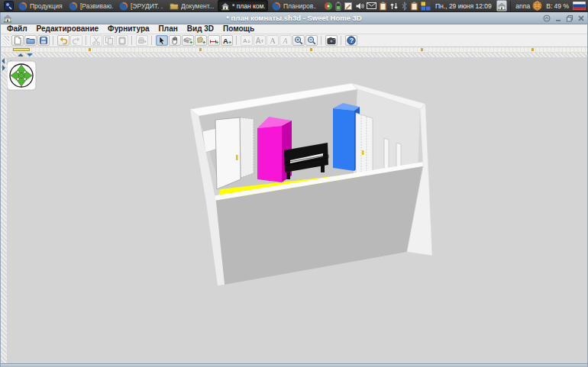  What do you see at coordinates (331, 40) in the screenshot?
I see `camera-icon` at bounding box center [331, 40].